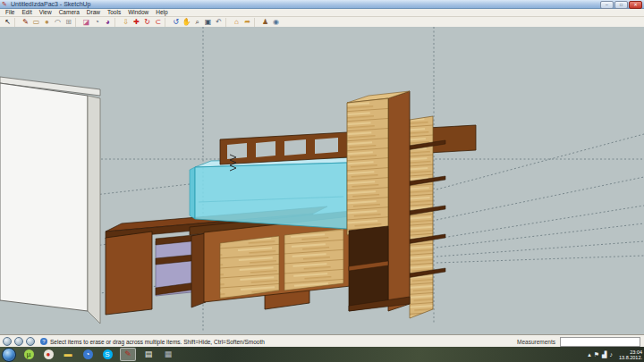 The image size is (644, 362). What do you see at coordinates (378, 201) in the screenshot?
I see `tall-tower` at bounding box center [378, 201].